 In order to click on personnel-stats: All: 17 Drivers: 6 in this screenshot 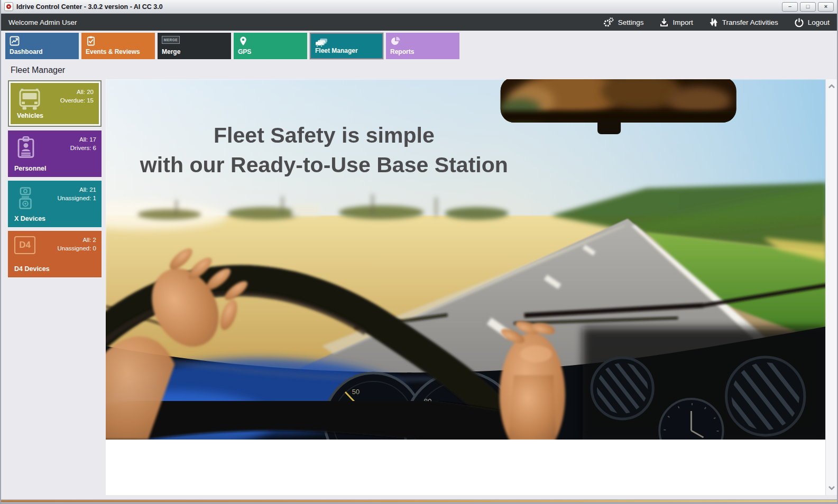, I will do `click(84, 144)`.